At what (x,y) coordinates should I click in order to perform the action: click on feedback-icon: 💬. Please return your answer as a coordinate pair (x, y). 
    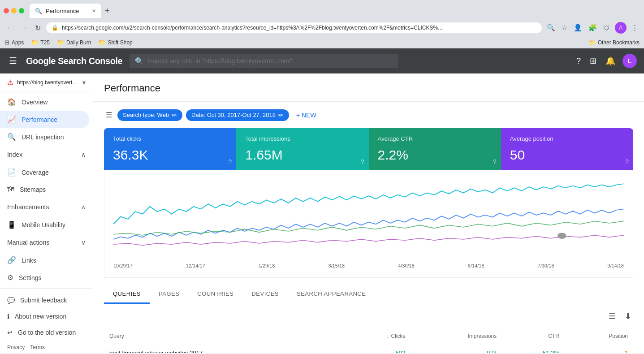
    Looking at the image, I should click on (11, 300).